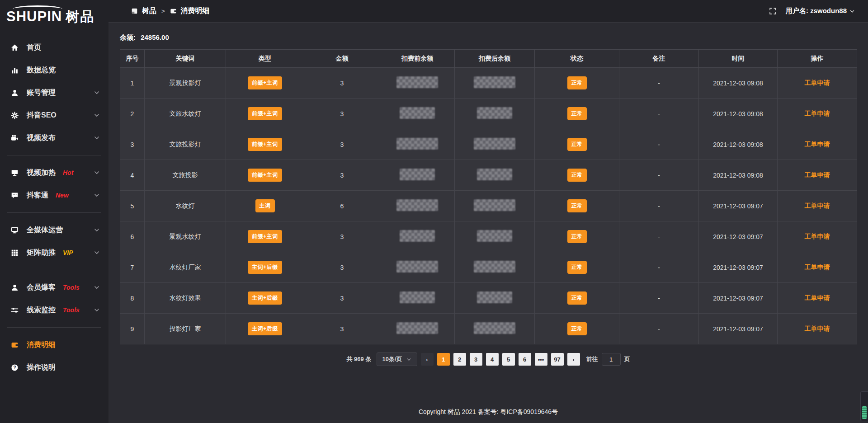  I want to click on column-header: 关键词, so click(185, 59).